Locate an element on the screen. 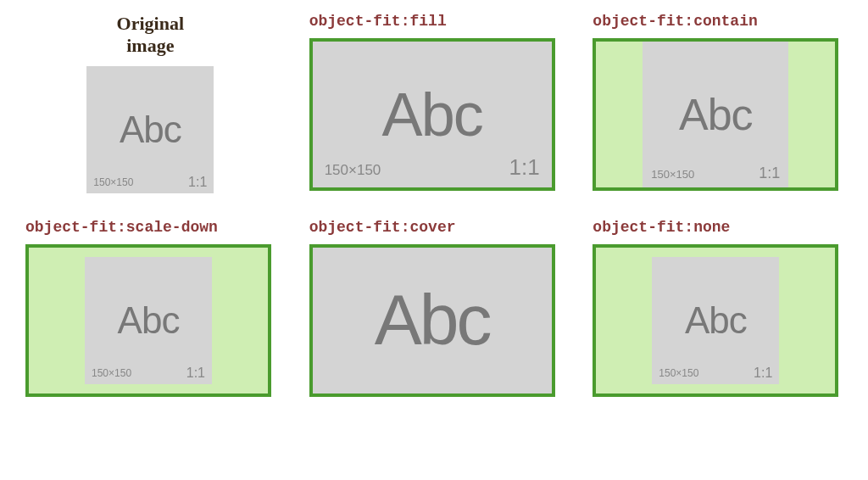 Image resolution: width=868 pixels, height=480 pixels. cell-contain: object-fit:contain Abc 150×150 1:1 is located at coordinates (717, 103).